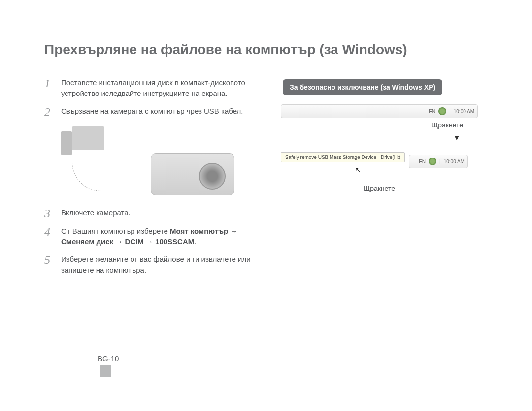  I want to click on step-text: Свързване на камерата с компютър чрез US…, so click(152, 111).